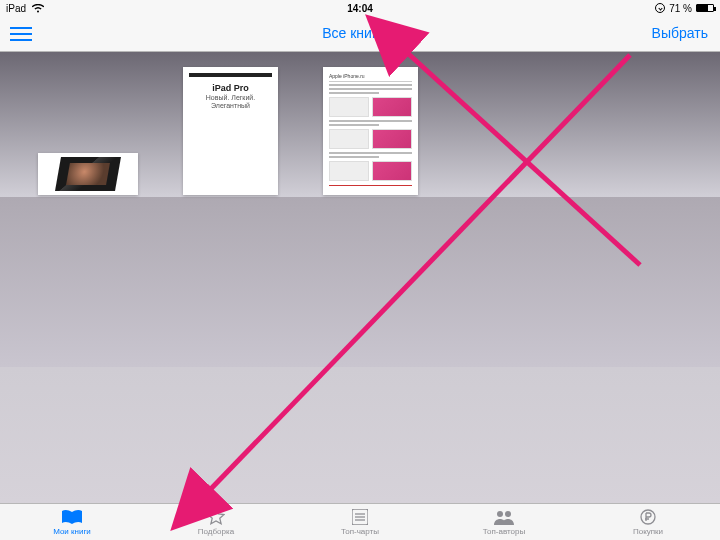  Describe the element at coordinates (680, 33) in the screenshot. I see `select-button: Выбрать` at that location.